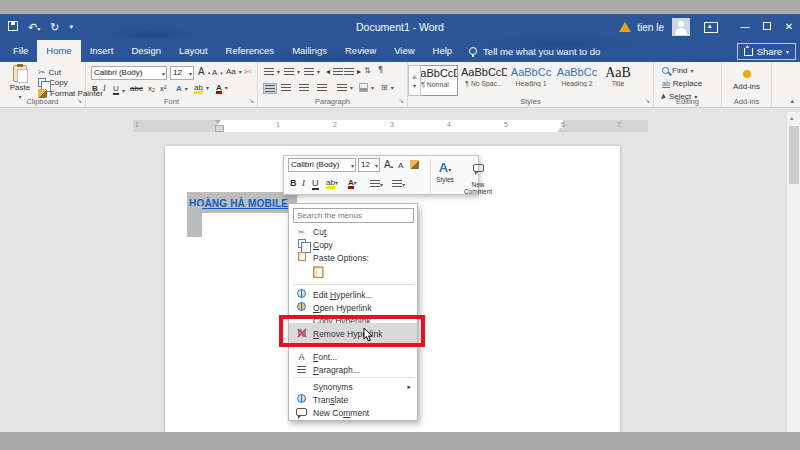  What do you see at coordinates (182, 88) in the screenshot?
I see `text-effects-button: A▾` at bounding box center [182, 88].